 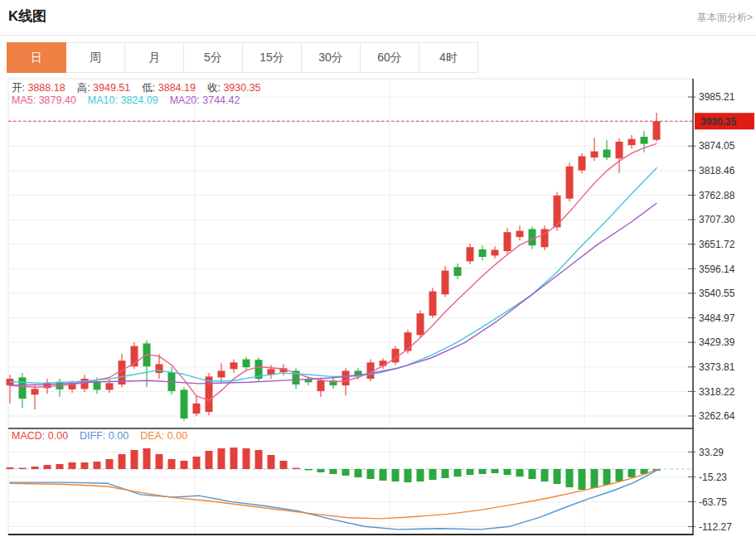 What do you see at coordinates (272, 58) in the screenshot?
I see `period-tab-4: 15分` at bounding box center [272, 58].